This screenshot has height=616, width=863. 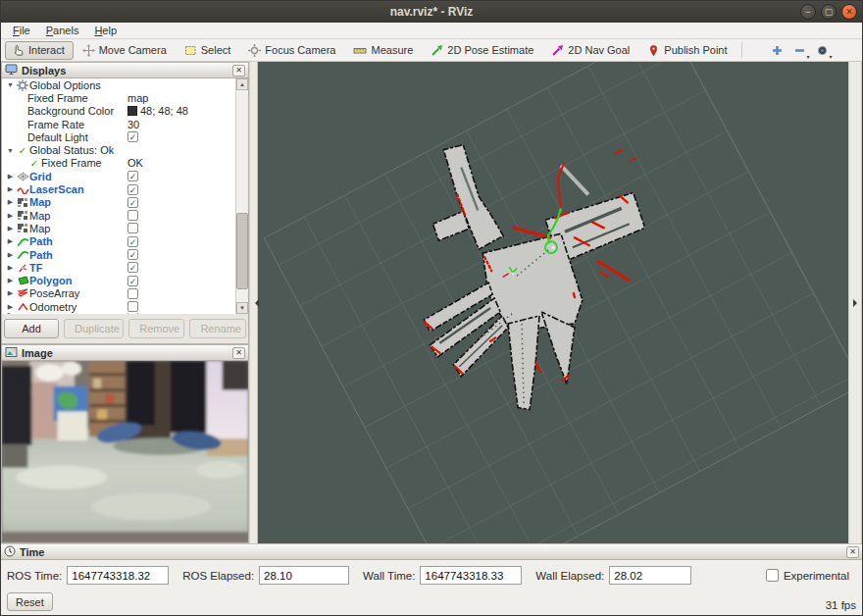 What do you see at coordinates (119, 149) in the screenshot?
I see `tree-row-global-status: ▼ ✓ Global Status: Ok` at bounding box center [119, 149].